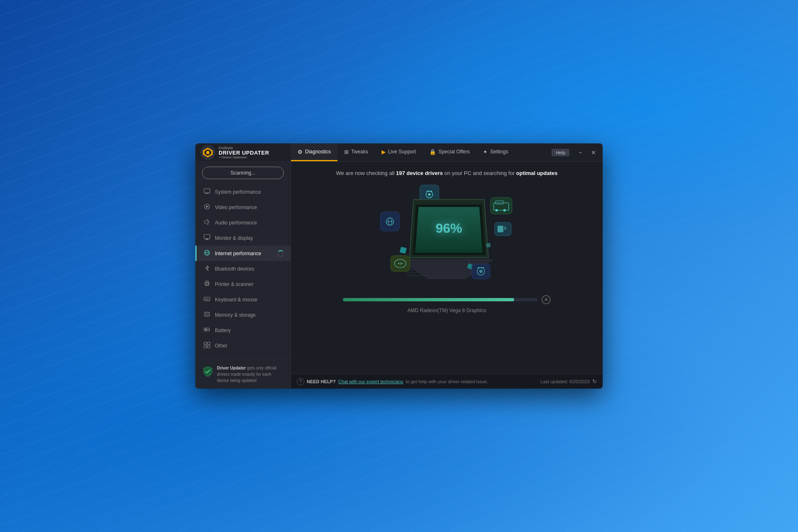 This screenshot has width=798, height=532. What do you see at coordinates (243, 223) in the screenshot?
I see `sidebar-item-audio-performance: Audio performance` at bounding box center [243, 223].